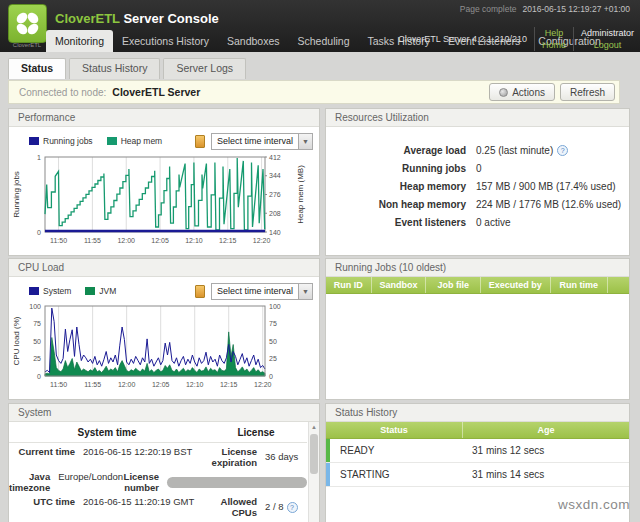 This screenshot has width=640, height=522. What do you see at coordinates (504, 92) in the screenshot?
I see `gear-icon` at bounding box center [504, 92].